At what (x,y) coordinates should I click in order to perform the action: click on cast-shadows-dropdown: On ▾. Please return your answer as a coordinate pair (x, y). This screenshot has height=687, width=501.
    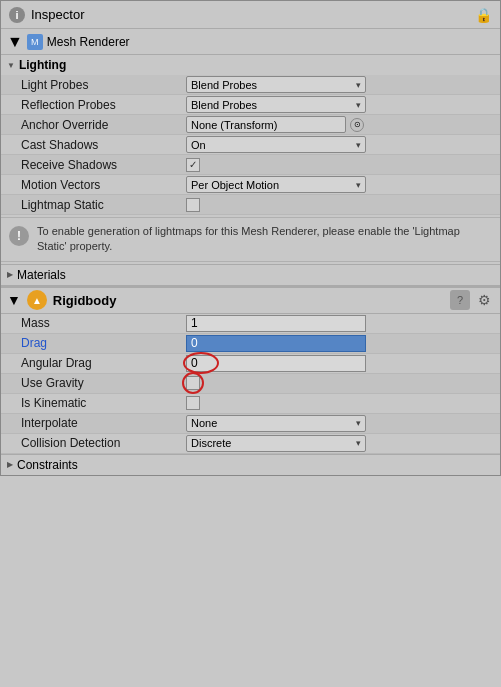
    Looking at the image, I should click on (276, 144).